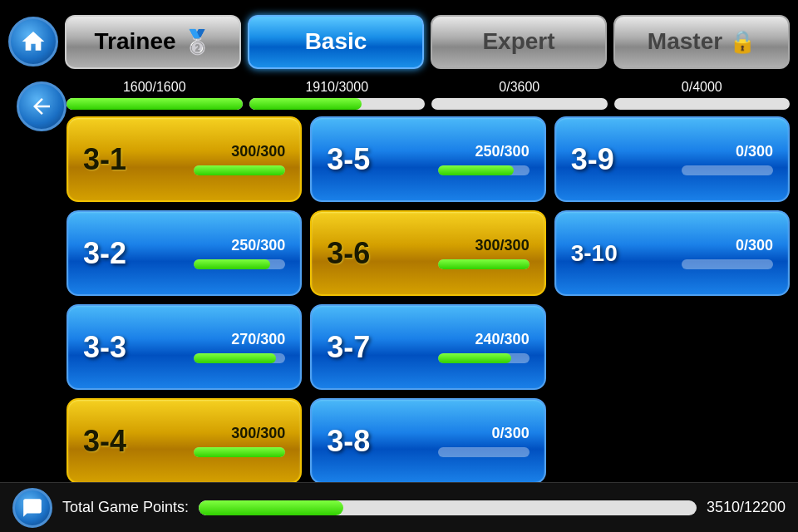 This screenshot has width=798, height=532. I want to click on score-3-3: 270/300, so click(258, 339).